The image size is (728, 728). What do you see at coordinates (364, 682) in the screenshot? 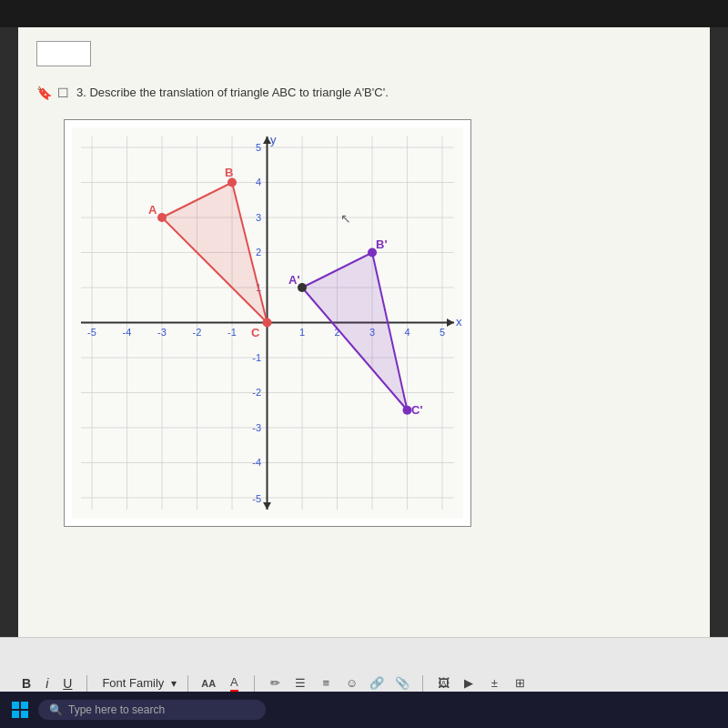
I see `toolbar: B i U Font Family ▾ AA A ✏` at bounding box center [364, 682].